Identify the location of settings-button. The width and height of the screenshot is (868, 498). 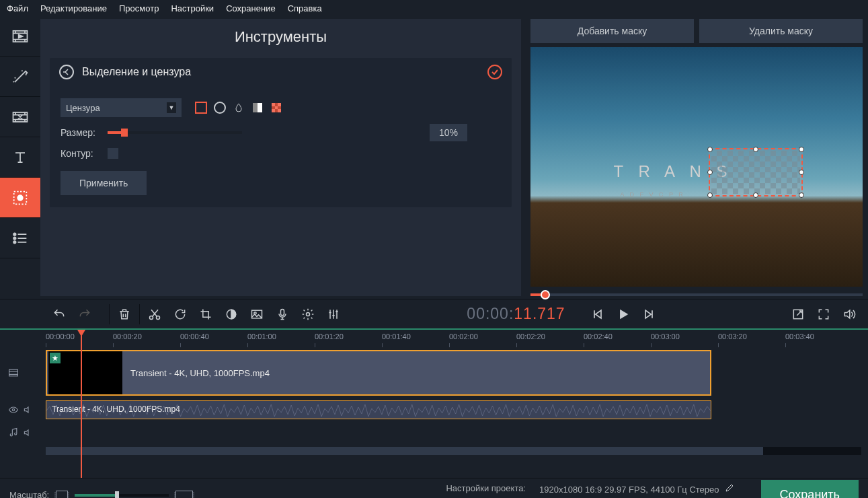
(308, 314).